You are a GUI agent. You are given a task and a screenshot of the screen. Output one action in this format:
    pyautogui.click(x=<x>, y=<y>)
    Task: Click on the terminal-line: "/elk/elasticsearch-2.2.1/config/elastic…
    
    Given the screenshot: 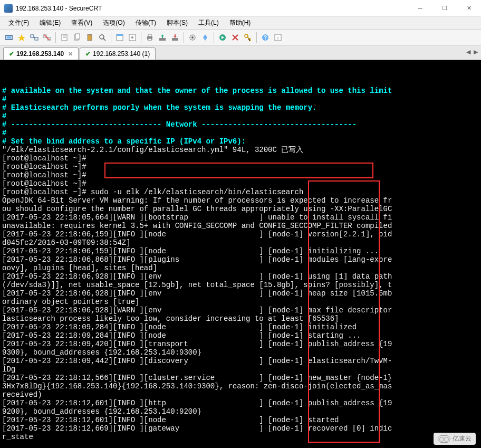 What is the action you would take?
    pyautogui.click(x=240, y=150)
    